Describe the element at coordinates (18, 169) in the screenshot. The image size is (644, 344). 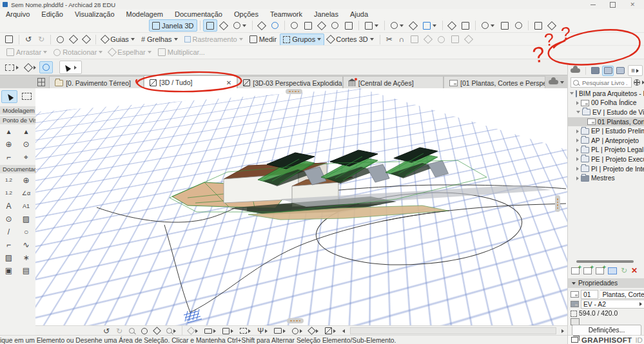
I see `toolbox-section-documentacao: Documentação` at that location.